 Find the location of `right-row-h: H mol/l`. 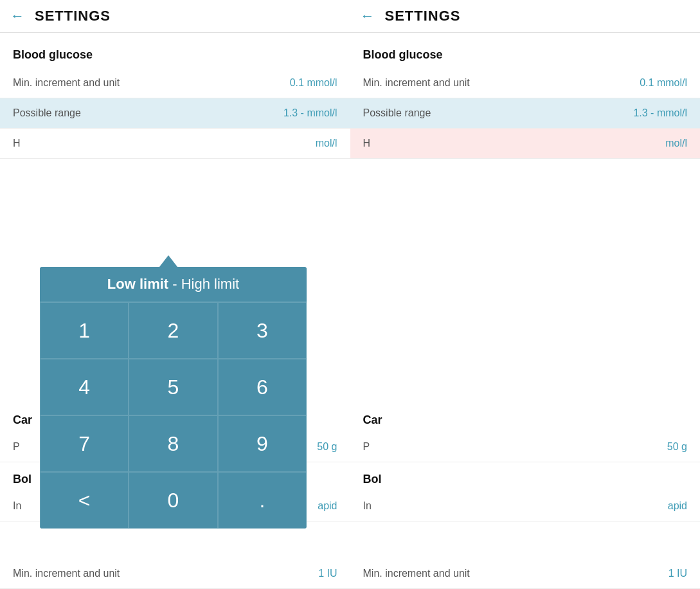

right-row-h: H mol/l is located at coordinates (526, 144).